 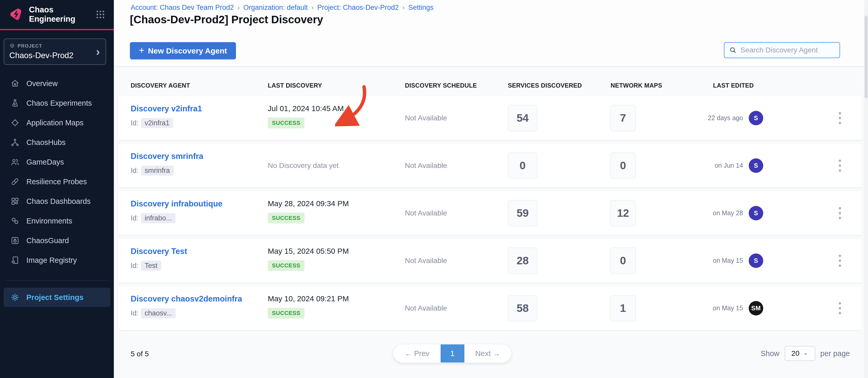 What do you see at coordinates (57, 83) in the screenshot?
I see `sidebar-item-overview: Overview` at bounding box center [57, 83].